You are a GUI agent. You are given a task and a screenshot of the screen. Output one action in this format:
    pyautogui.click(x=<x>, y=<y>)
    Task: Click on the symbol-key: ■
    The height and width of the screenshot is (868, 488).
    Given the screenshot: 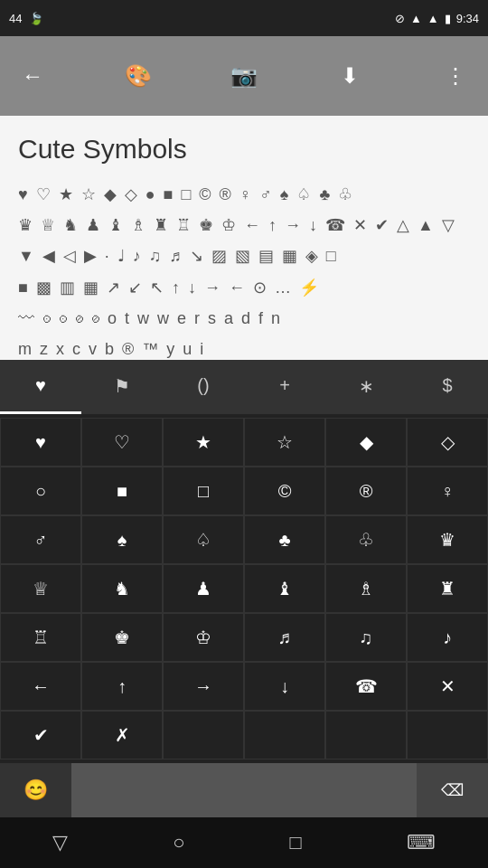 What is the action you would take?
    pyautogui.click(x=122, y=491)
    